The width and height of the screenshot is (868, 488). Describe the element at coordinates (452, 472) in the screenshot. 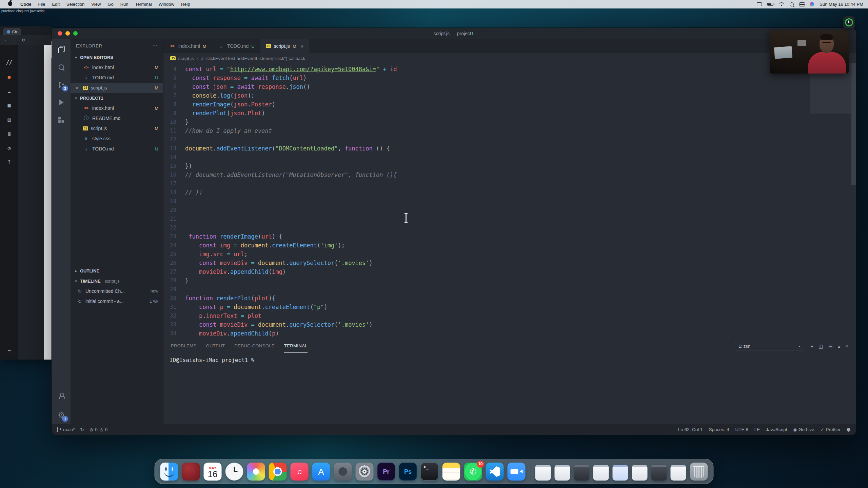

I see `dock-stickies` at that location.